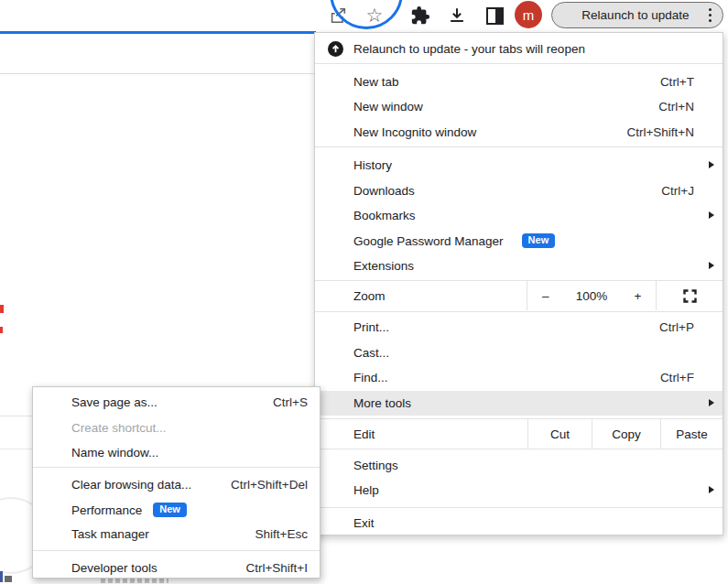 This screenshot has width=728, height=584. What do you see at coordinates (518, 265) in the screenshot?
I see `menu-item-extensions: Extensions` at bounding box center [518, 265].